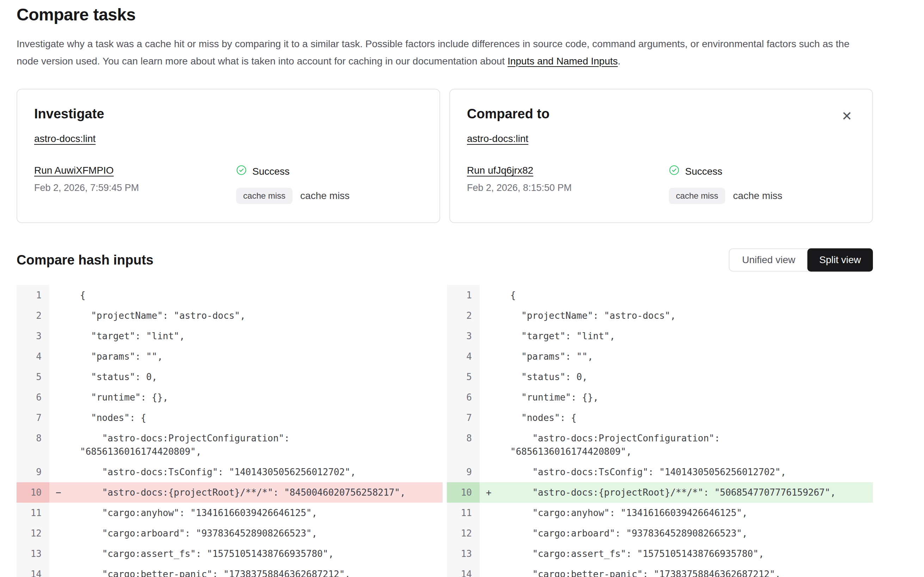 This screenshot has width=924, height=577. I want to click on description-suffix: ., so click(619, 61).